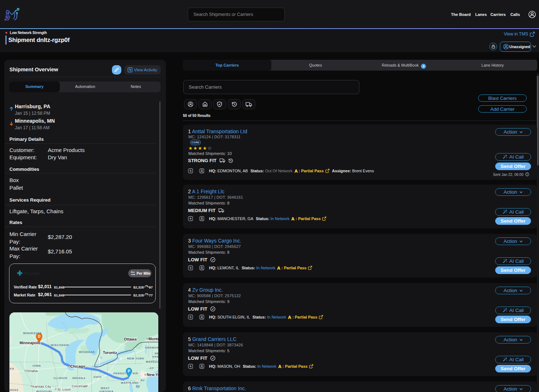 The image size is (539, 392). Describe the element at coordinates (60, 345) in the screenshot. I see `svg-text: WISCONSIN` at that location.